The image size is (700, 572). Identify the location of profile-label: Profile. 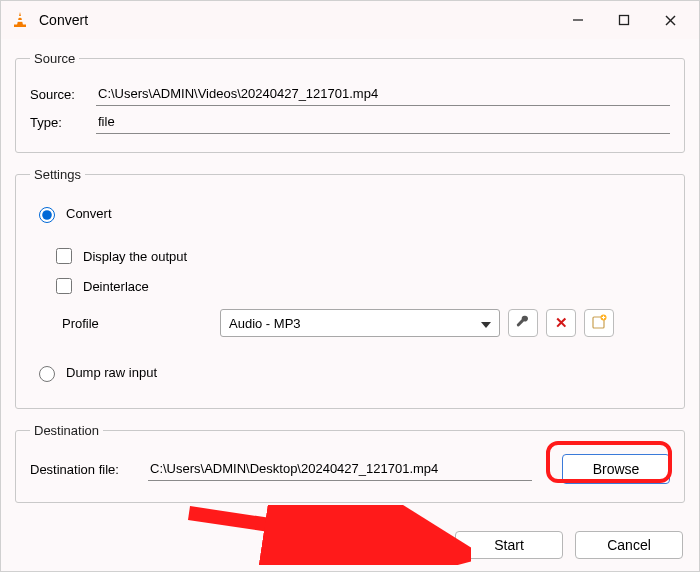
(137, 324).